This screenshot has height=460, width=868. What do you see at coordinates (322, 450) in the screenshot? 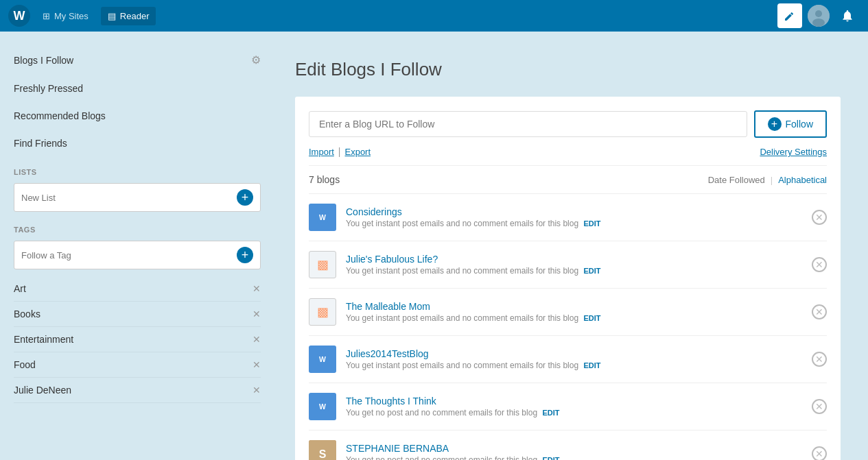
I see `custom-avatar: S` at bounding box center [322, 450].